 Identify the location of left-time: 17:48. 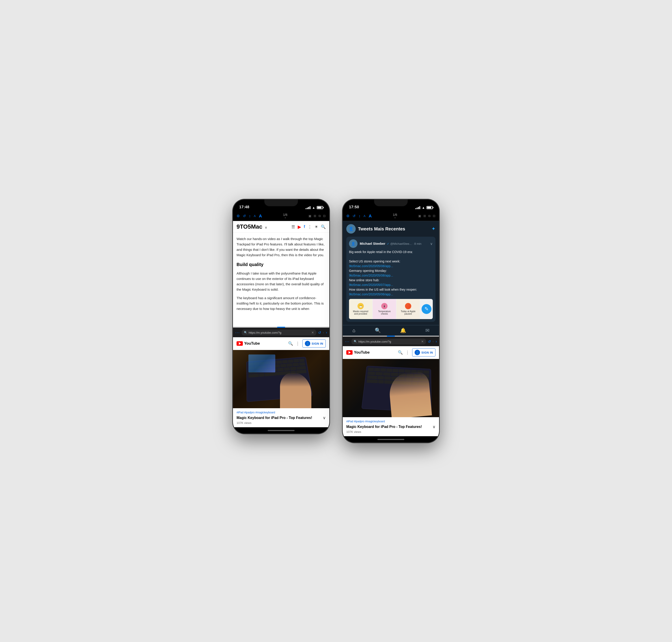
(244, 207).